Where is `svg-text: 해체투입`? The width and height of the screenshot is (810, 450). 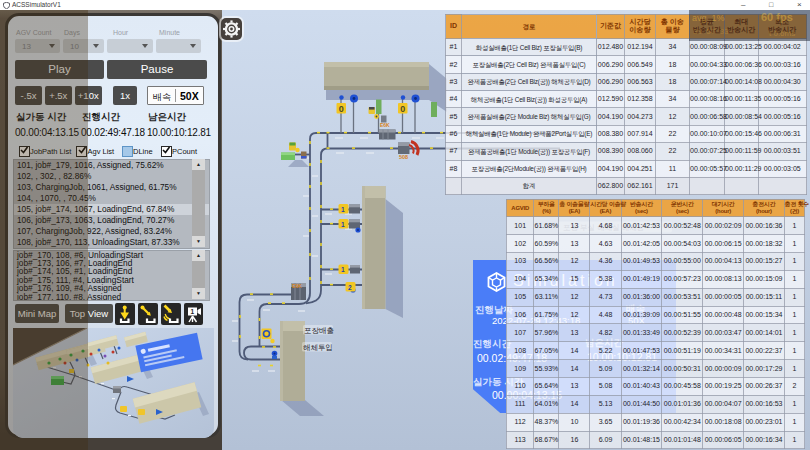 svg-text: 해체투입 is located at coordinates (318, 348).